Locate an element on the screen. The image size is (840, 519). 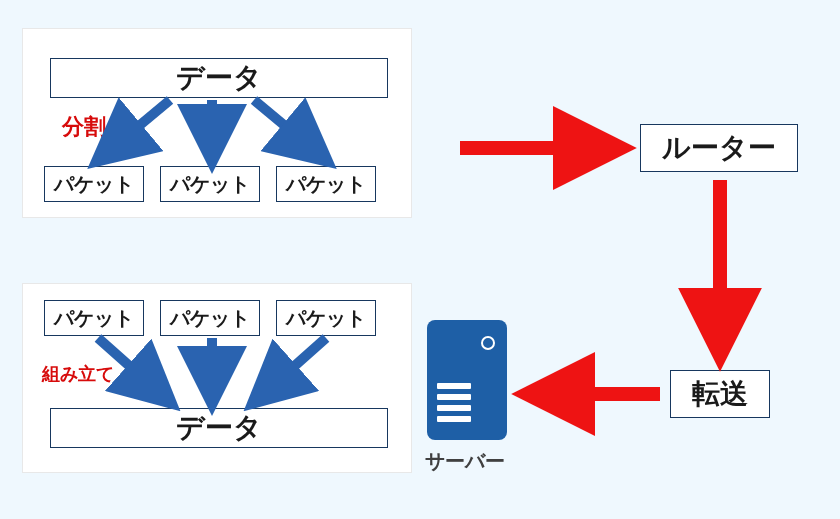
label-server: サーバー is located at coordinates (465, 462).